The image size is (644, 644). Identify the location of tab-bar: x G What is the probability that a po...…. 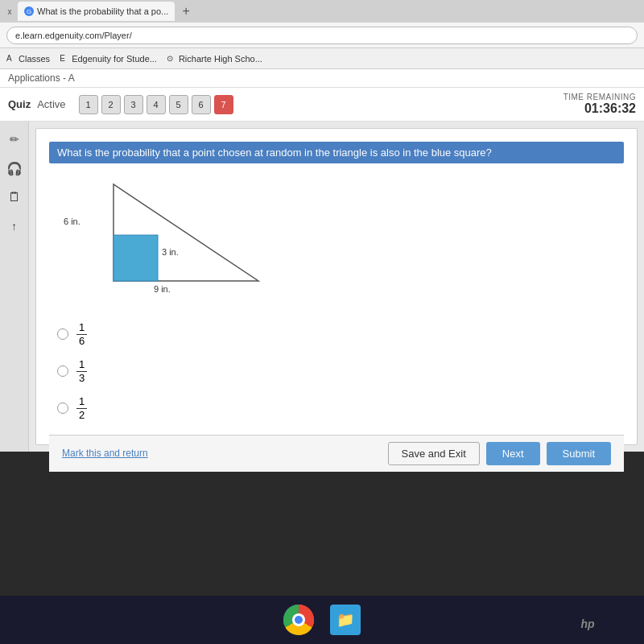
(322, 11).